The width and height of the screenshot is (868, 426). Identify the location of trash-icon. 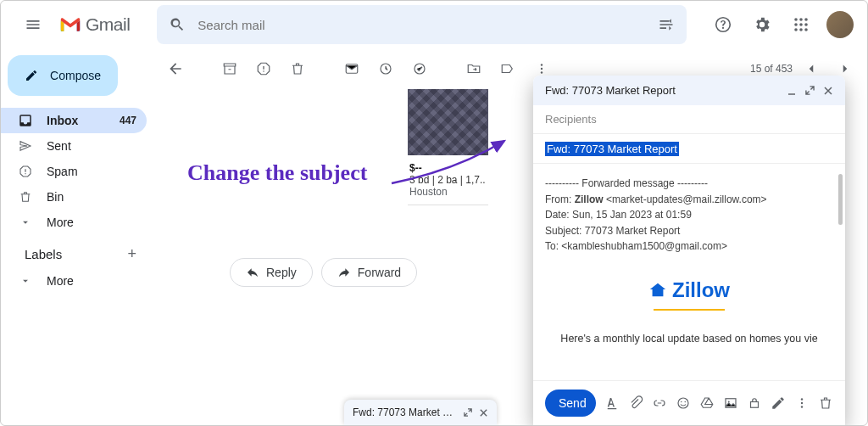
(25, 197).